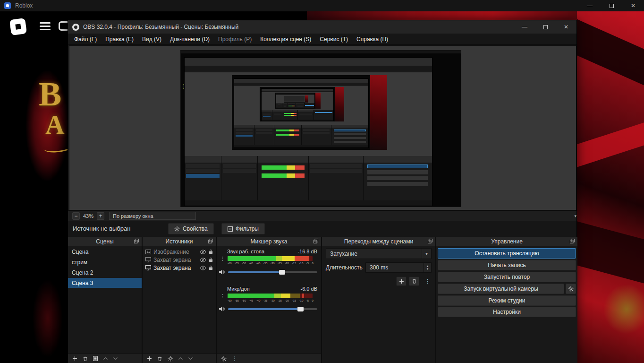  Describe the element at coordinates (170, 359) in the screenshot. I see `source-properties-icon` at that location.